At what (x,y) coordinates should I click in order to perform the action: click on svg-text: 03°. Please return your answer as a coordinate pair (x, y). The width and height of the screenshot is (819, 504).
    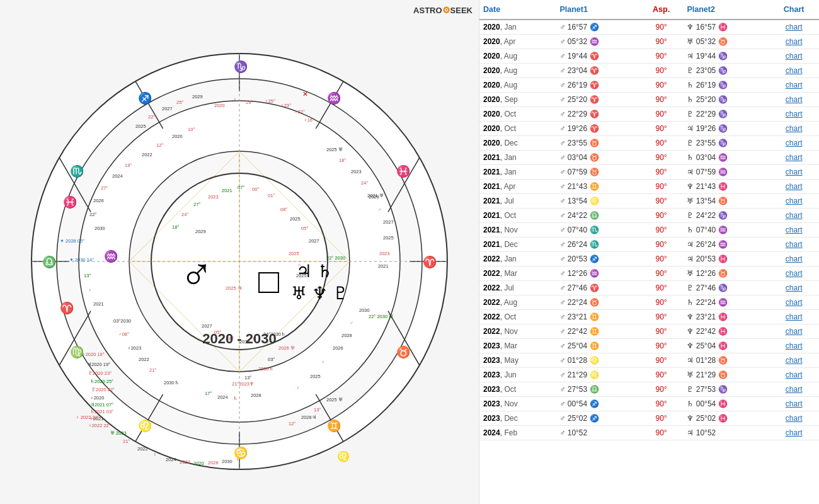
    Looking at the image, I should click on (271, 359).